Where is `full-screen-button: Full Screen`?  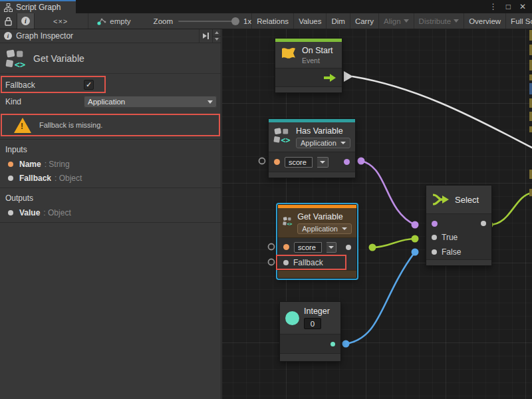 full-screen-button: Full Screen is located at coordinates (519, 21).